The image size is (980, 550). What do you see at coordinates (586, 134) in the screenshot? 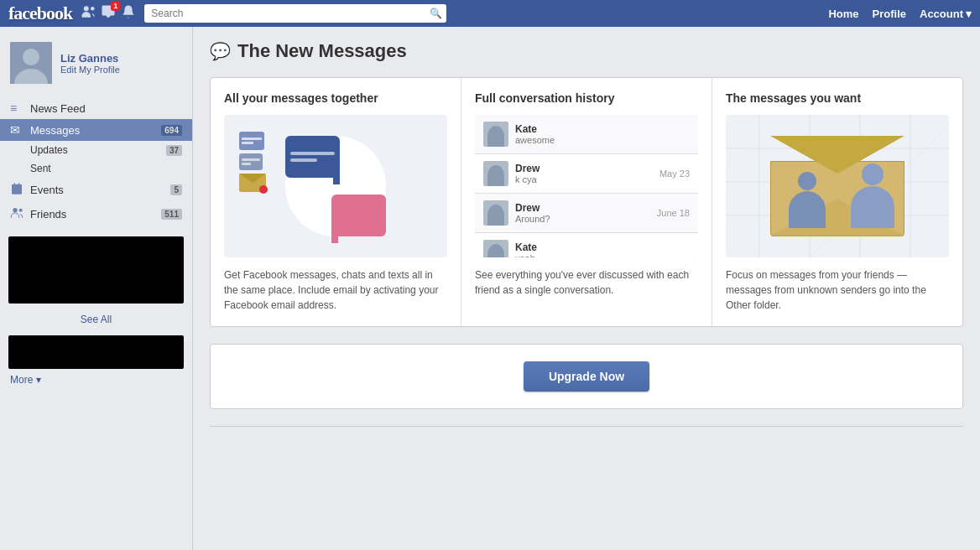
I see `conv-item-kate-1: Kate awesome` at bounding box center [586, 134].